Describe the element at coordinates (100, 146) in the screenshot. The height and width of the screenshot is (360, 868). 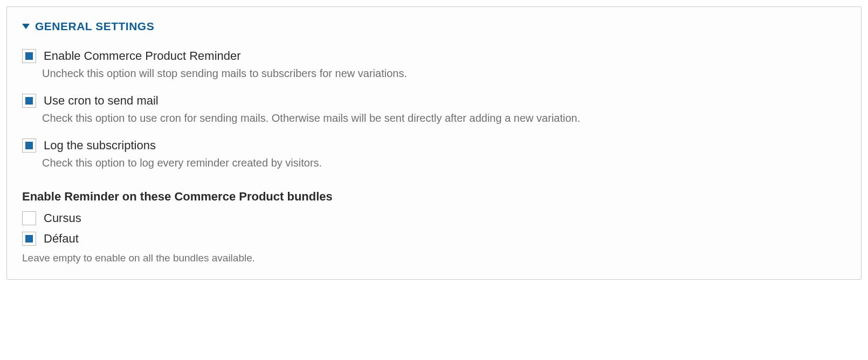
I see `checkbox-log-label: Log the subscriptions` at that location.